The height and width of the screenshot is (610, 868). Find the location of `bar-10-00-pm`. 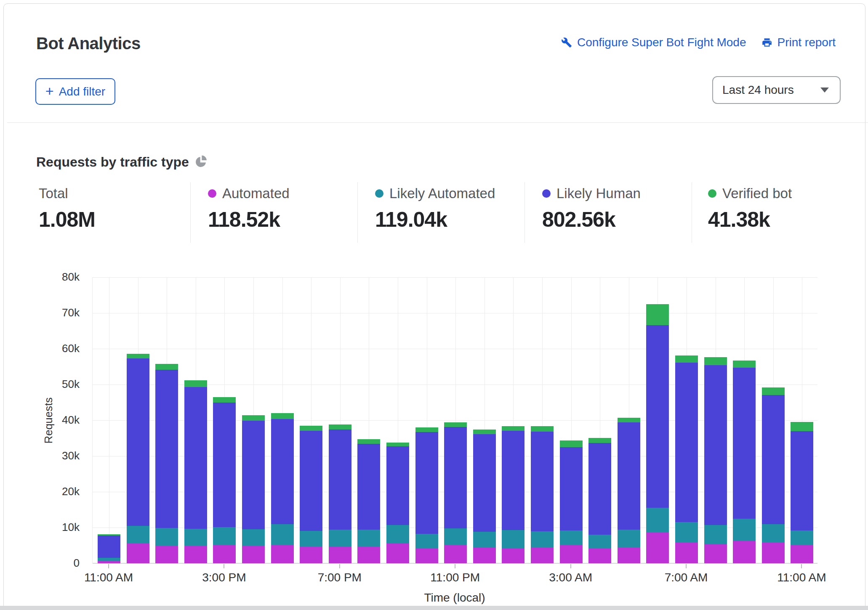

bar-10-00-pm is located at coordinates (427, 496).